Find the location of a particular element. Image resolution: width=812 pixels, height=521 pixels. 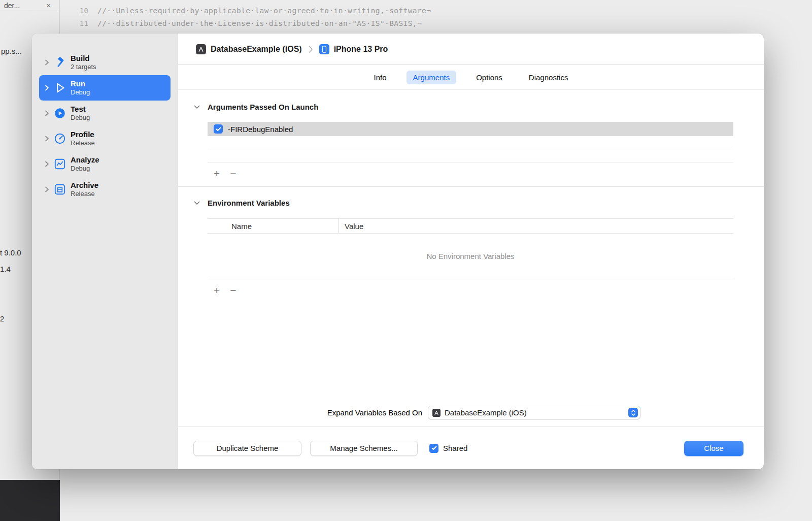

sidebar-item-build: Build 2 targets is located at coordinates (105, 62).